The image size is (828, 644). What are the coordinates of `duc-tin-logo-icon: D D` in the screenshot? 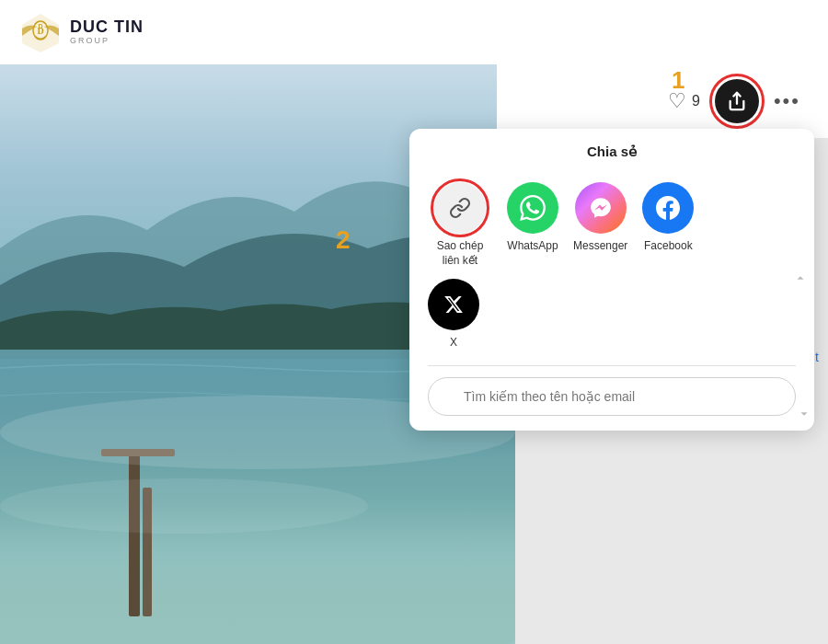 It's located at (40, 32).